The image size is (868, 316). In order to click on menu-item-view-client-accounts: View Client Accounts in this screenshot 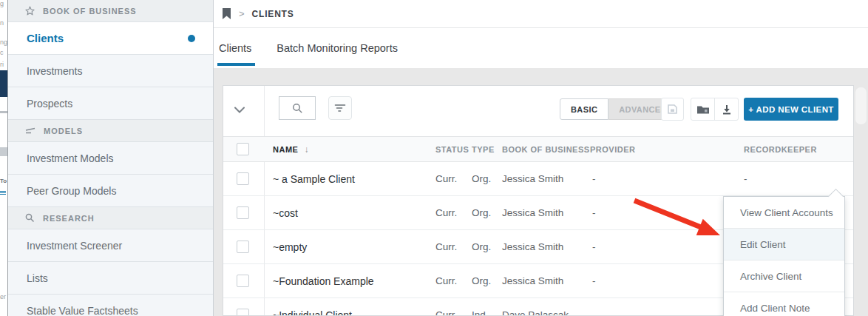, I will do `click(784, 213)`.